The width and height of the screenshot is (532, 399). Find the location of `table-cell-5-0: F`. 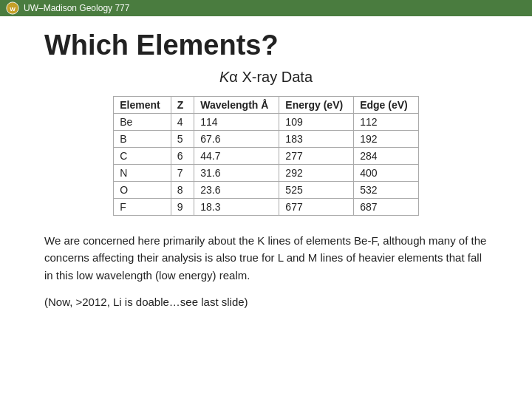

table-cell-5-0: F is located at coordinates (142, 207).